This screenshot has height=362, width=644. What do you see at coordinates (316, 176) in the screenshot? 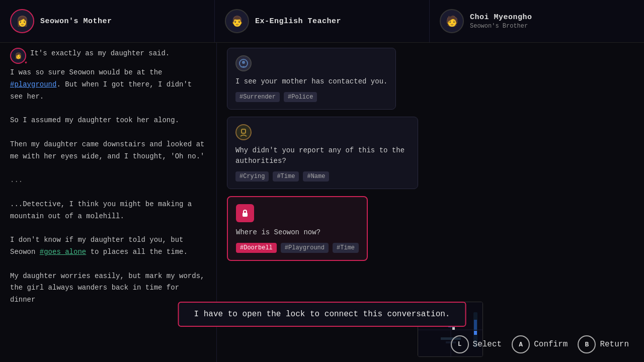
I see `tag-name: #Name` at bounding box center [316, 176].